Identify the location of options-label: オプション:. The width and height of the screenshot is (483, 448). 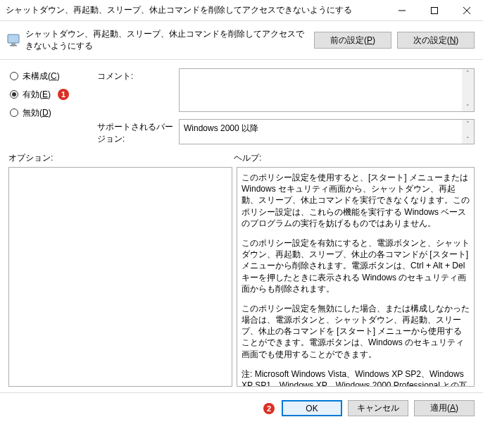
(121, 158).